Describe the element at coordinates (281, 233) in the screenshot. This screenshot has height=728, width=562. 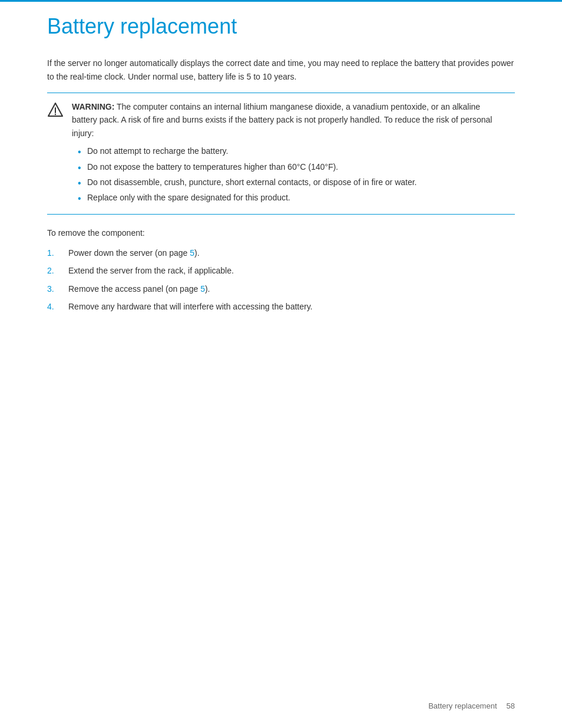
I see `to-remove-label: To remove the component:` at that location.